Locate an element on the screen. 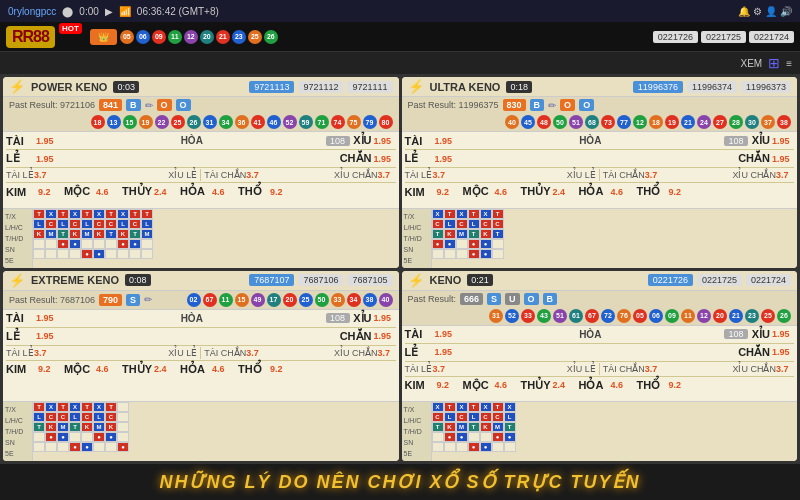  bell-icon: 🔔 is located at coordinates (744, 12).